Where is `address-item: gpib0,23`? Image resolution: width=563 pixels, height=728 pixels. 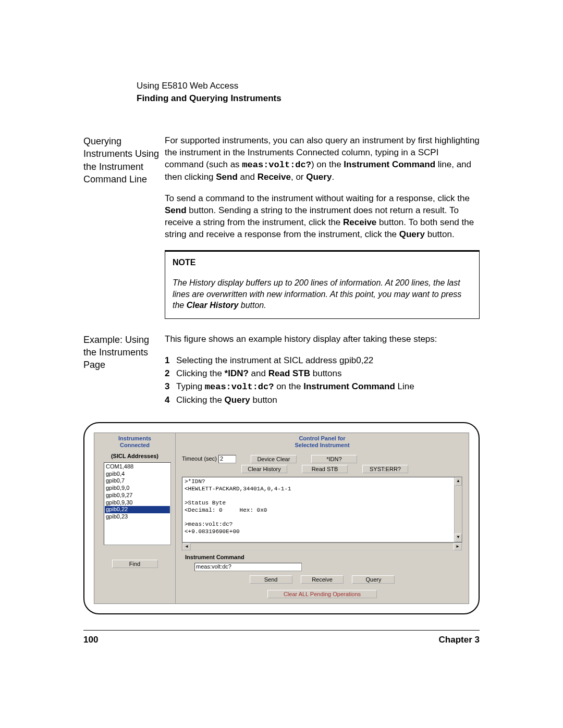 address-item: gpib0,23 is located at coordinates (138, 517).